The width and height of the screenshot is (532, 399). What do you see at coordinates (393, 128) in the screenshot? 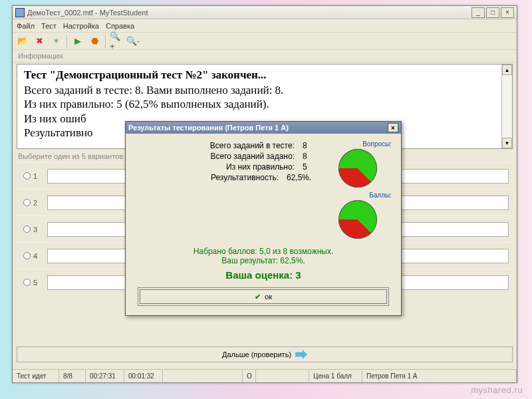
I see `dialog-close-button: ×` at bounding box center [393, 128].